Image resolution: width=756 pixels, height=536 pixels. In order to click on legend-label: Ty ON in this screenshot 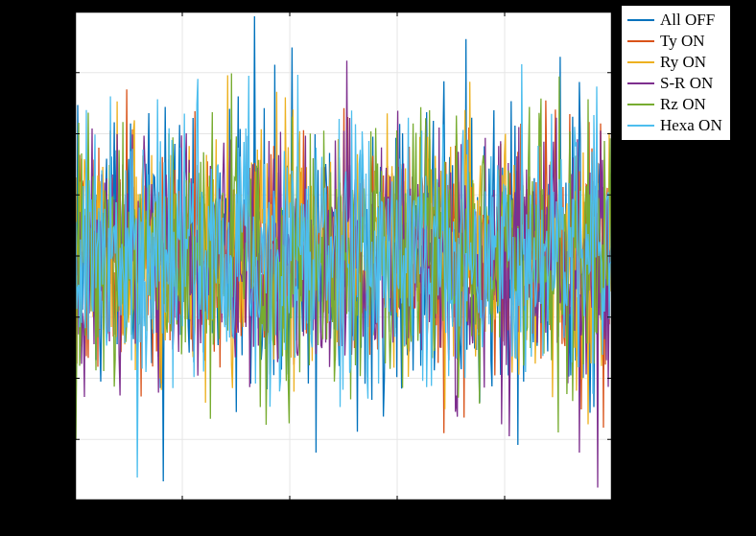, I will do `click(683, 41)`.